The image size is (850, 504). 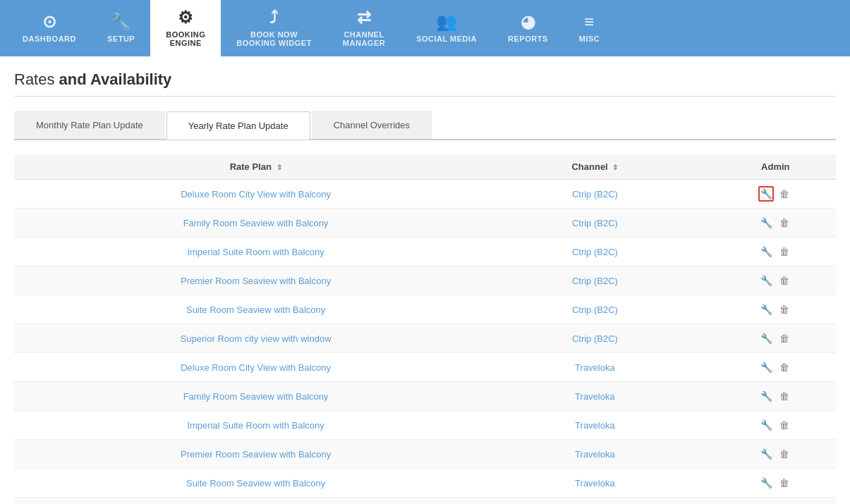 What do you see at coordinates (776, 167) in the screenshot?
I see `col-admin: Admin` at bounding box center [776, 167].